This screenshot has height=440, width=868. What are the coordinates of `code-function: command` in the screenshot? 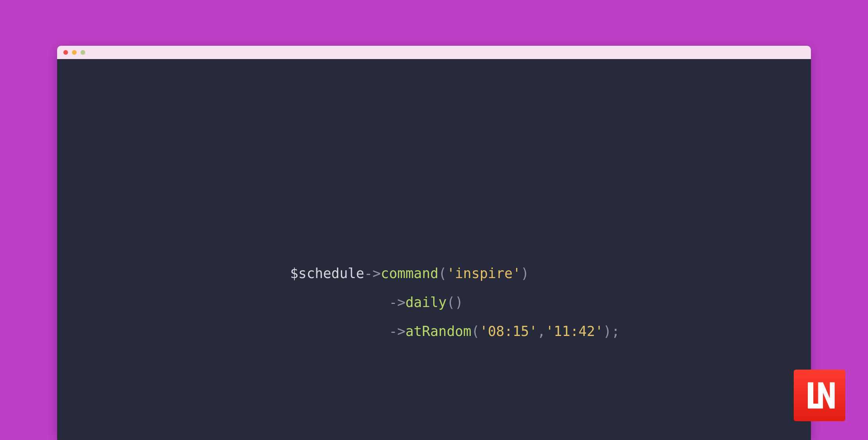 It's located at (410, 273).